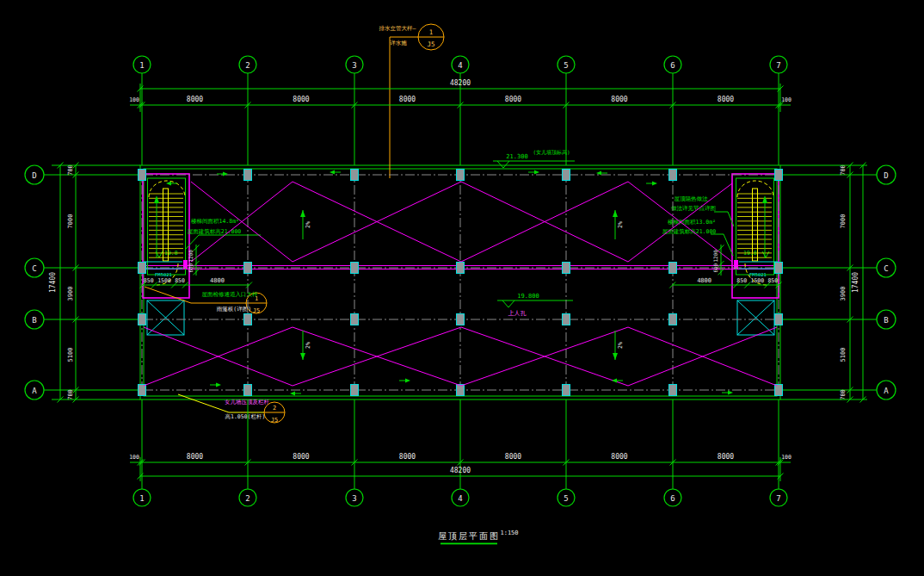  What do you see at coordinates (855, 282) in the screenshot?
I see `dim-label: 17400` at bounding box center [855, 282].